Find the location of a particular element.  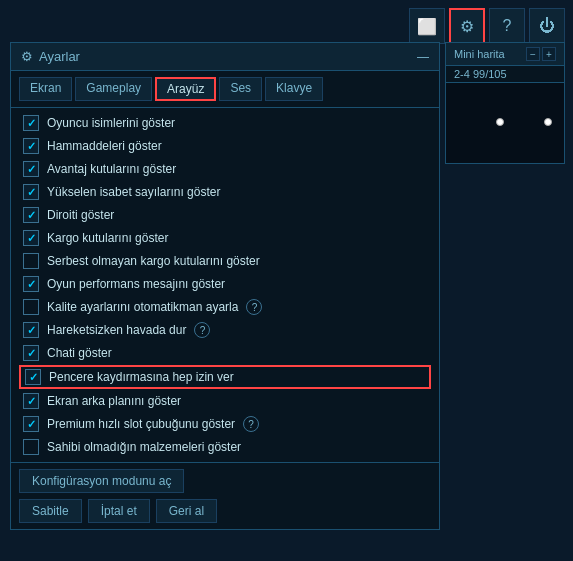

panel-bottom: Konfigürasyon modunu aç Sabitleİptal etG… is located at coordinates (225, 496).